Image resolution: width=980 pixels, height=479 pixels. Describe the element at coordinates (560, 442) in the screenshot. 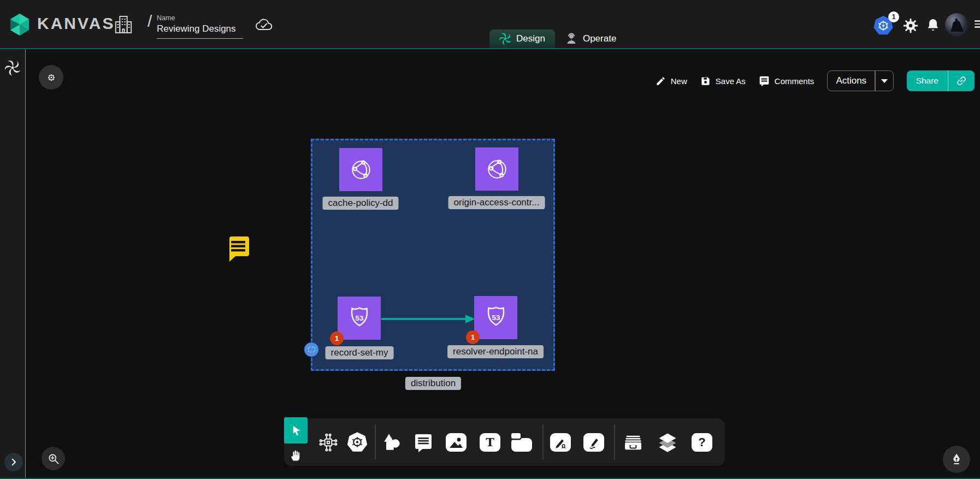

I see `pen-compass-tool` at that location.